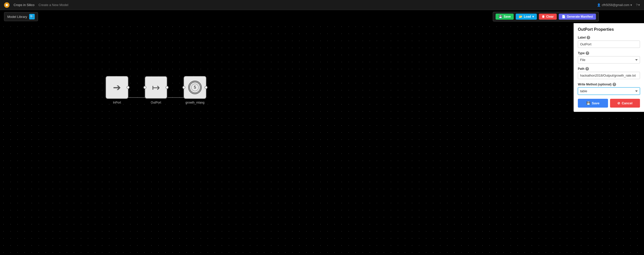 This screenshot has height=255, width=644. What do you see at coordinates (548, 17) in the screenshot?
I see `clear-button: 🗑 Clear` at bounding box center [548, 17].